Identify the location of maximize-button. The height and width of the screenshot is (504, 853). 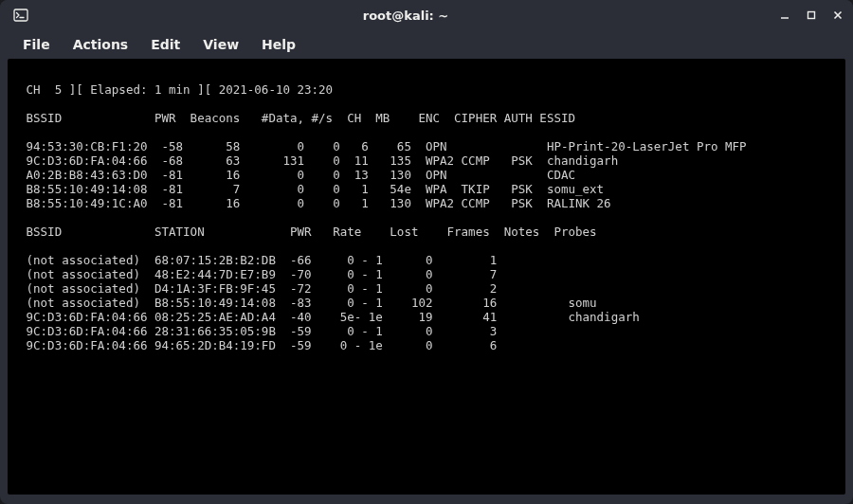
(811, 15).